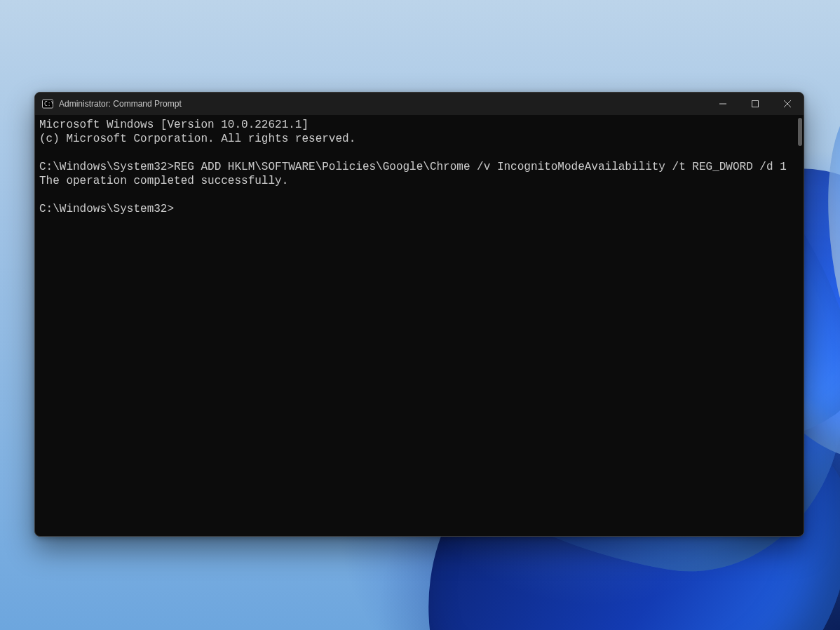 Image resolution: width=840 pixels, height=630 pixels. What do you see at coordinates (414, 139) in the screenshot?
I see `terminal-line: (c) Microsoft Corporation. All rights re…` at bounding box center [414, 139].